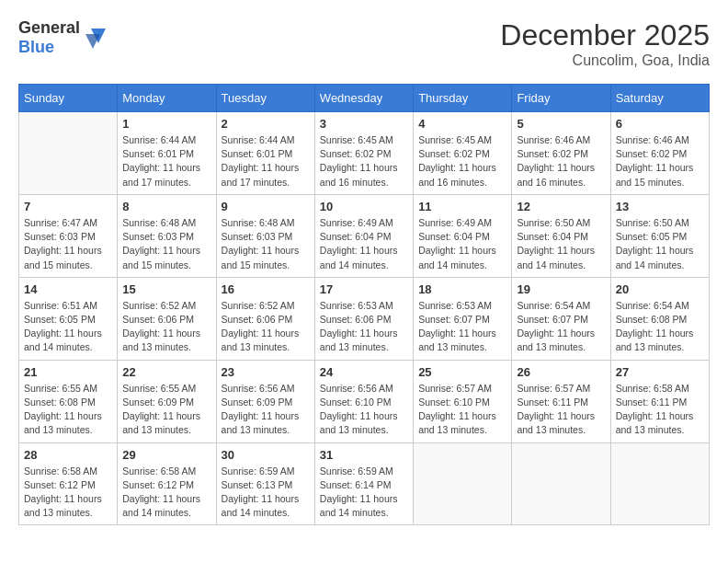  I want to click on weekday-header-wednesday: Wednesday, so click(364, 98).